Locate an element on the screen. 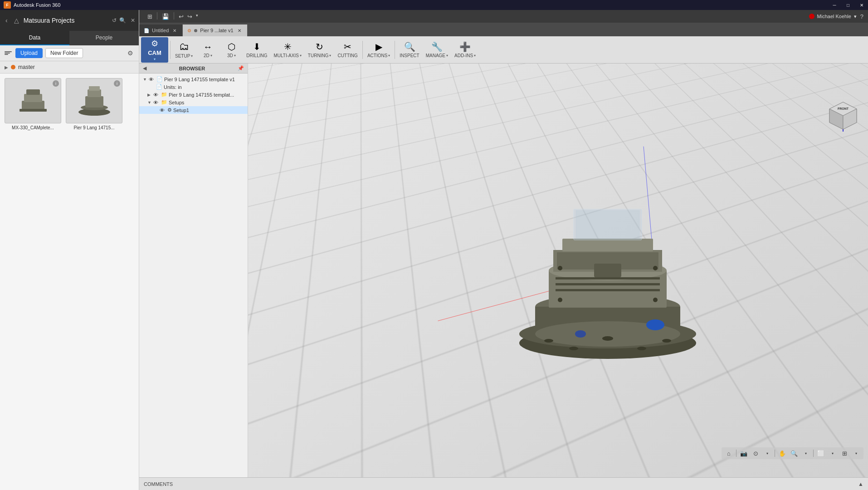 The height and width of the screenshot is (490, 868). 3d-button: ⬡ 3D ▾ is located at coordinates (231, 50).